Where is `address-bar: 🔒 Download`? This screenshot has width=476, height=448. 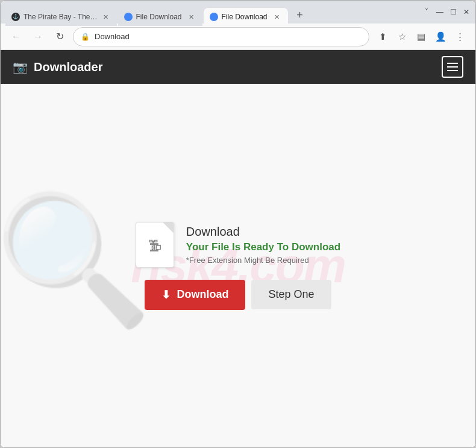
address-bar: 🔒 Download is located at coordinates (221, 37).